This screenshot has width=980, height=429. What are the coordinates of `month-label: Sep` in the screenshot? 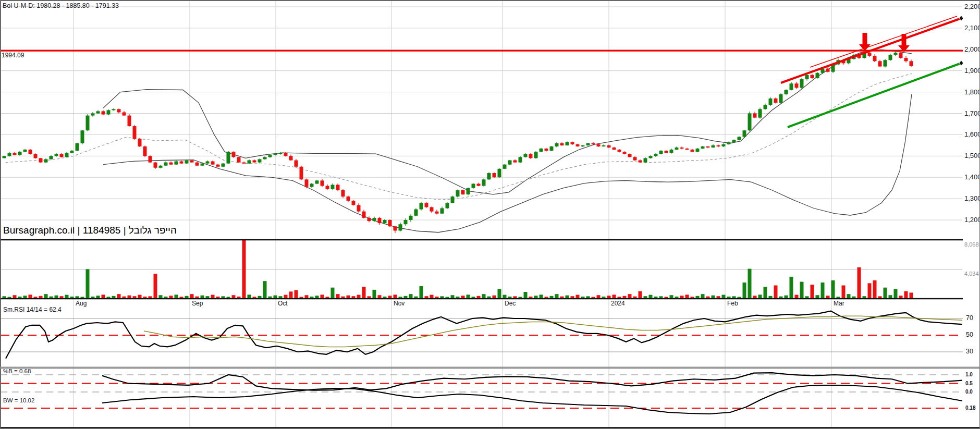 It's located at (197, 303).